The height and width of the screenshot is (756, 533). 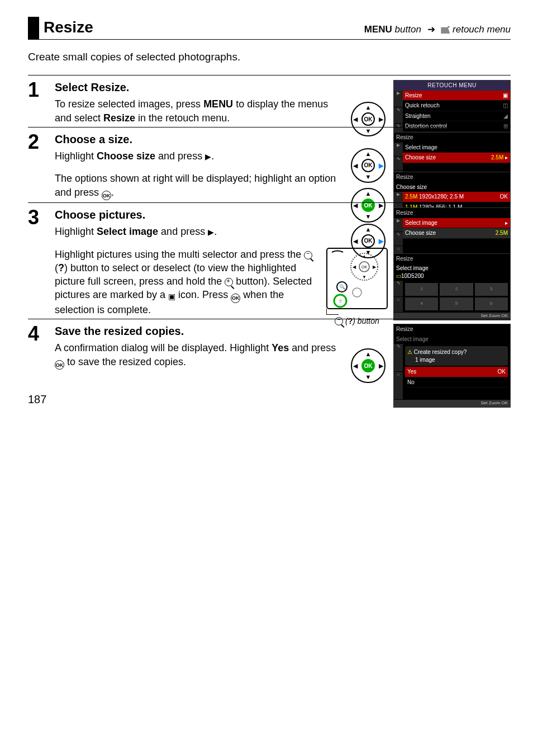 I want to click on camera-screen-confirm: Resize Select image ✎⌂ ⚠ Create resized …, so click(x=452, y=366).